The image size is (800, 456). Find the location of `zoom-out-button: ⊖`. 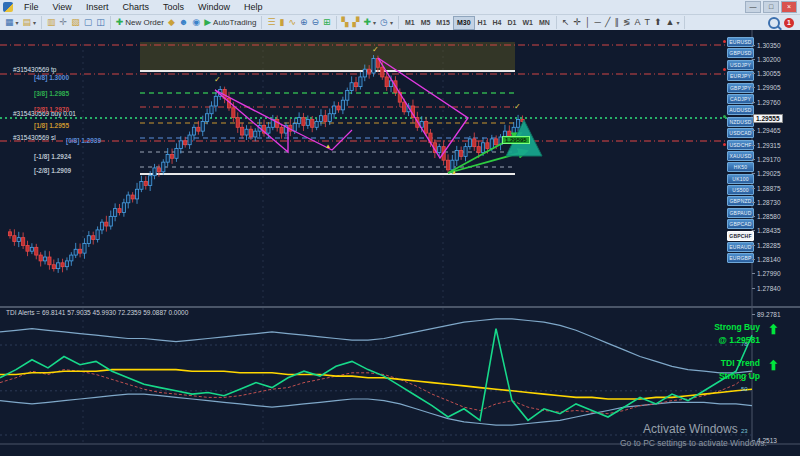

zoom-out-button: ⊖ is located at coordinates (316, 22).